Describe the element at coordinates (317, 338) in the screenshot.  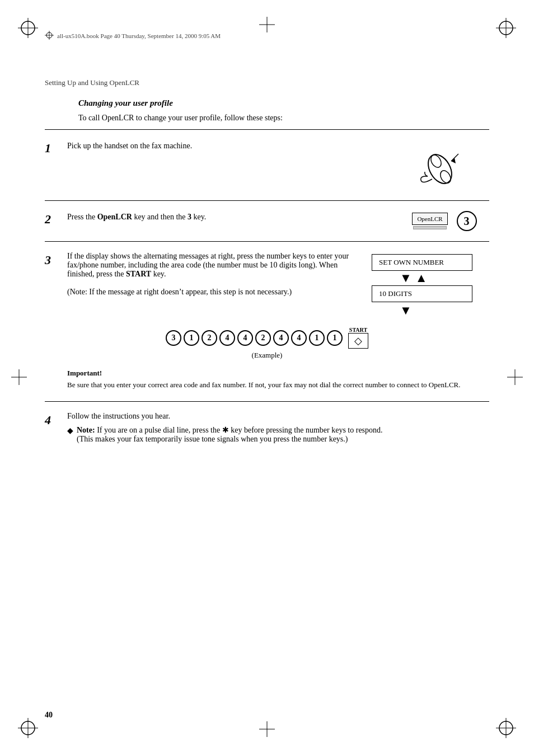
I see `digit-1b: 1` at that location.